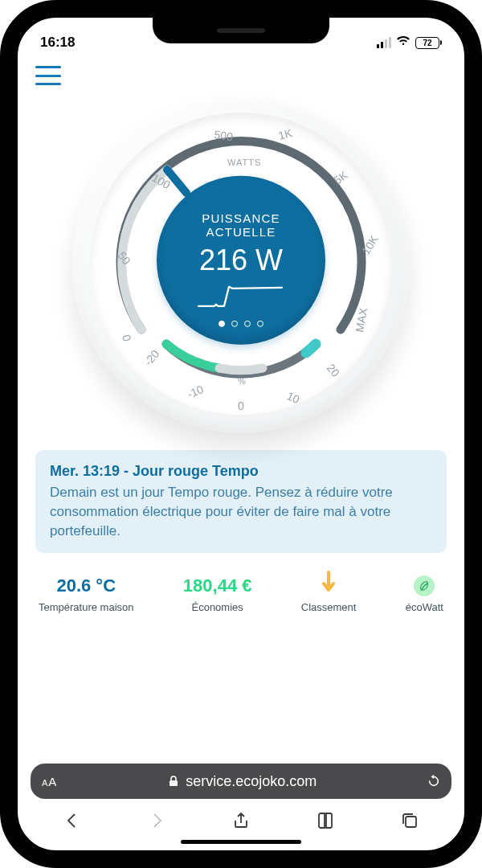  Describe the element at coordinates (241, 781) in the screenshot. I see `address-bar: AA service.ecojoko.com` at that location.